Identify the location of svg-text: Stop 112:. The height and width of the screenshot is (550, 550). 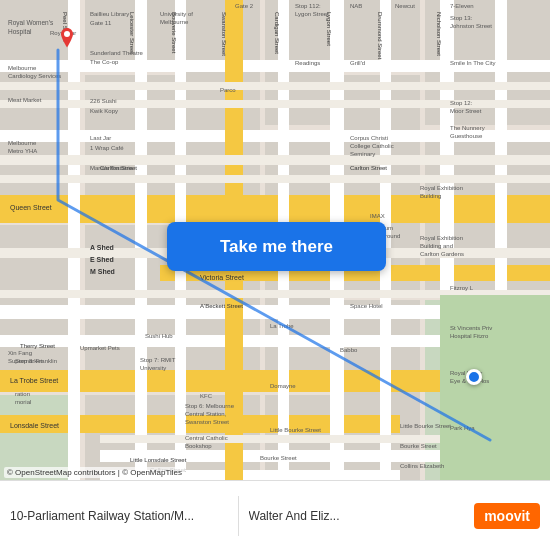
(308, 6).